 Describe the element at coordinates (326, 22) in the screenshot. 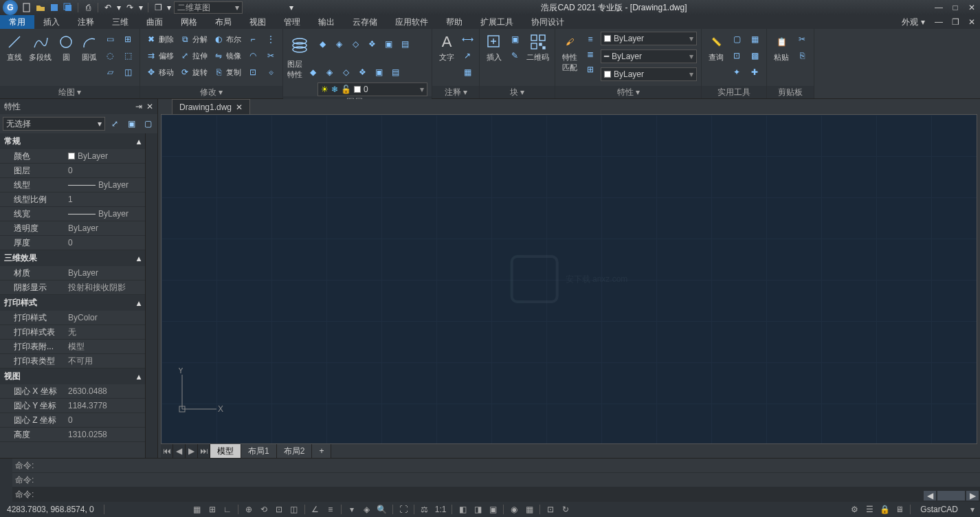

I see `menu-tab-9: 输出` at that location.